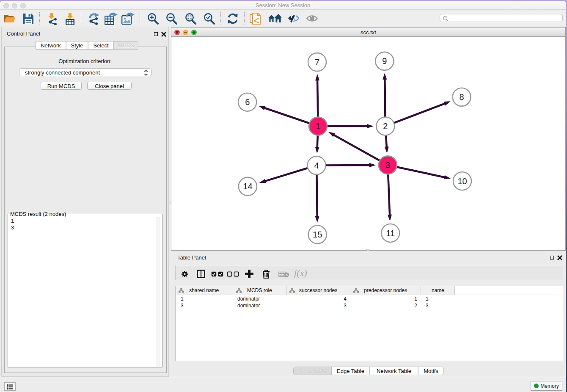 Image resolution: width=567 pixels, height=392 pixels. I want to click on svg-text: 1, so click(318, 126).